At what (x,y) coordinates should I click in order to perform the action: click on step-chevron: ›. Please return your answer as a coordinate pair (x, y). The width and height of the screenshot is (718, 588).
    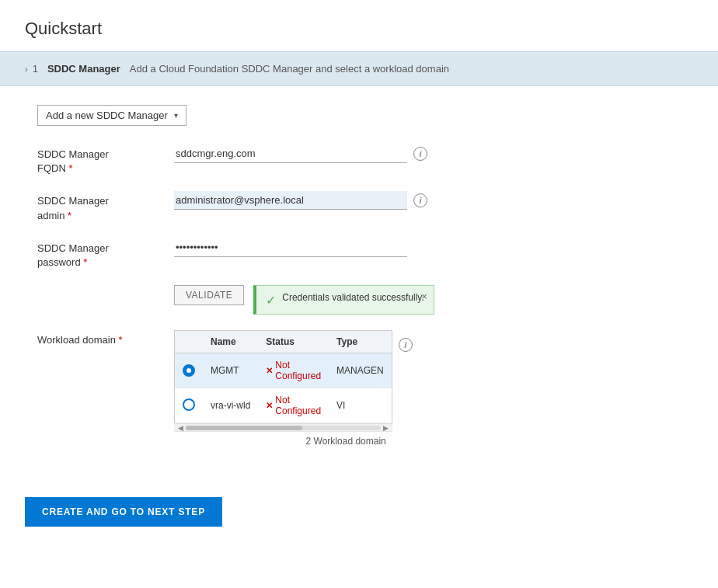
    Looking at the image, I should click on (26, 69).